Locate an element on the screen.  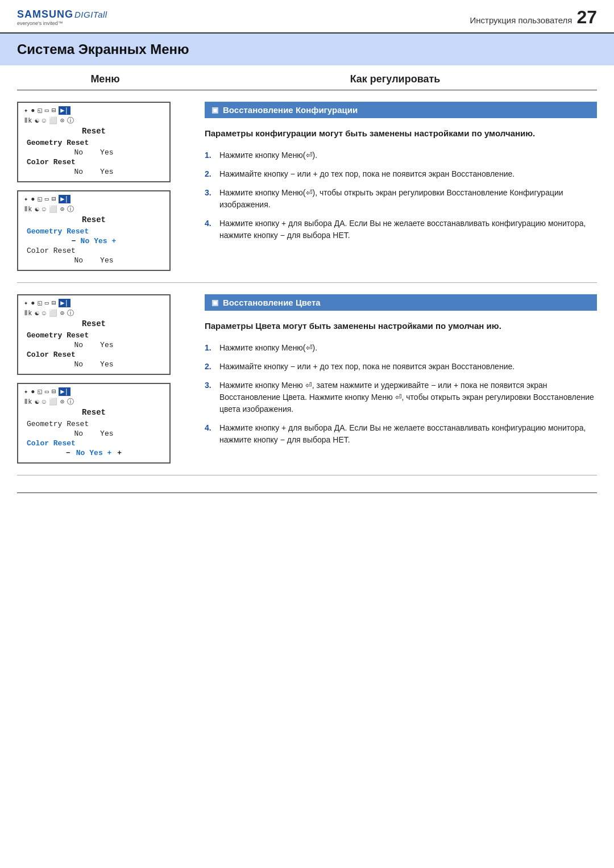
section1-steps: 1. Нажмите кнопку Меню(⏎). 2. Нажимайте … is located at coordinates (401, 195).